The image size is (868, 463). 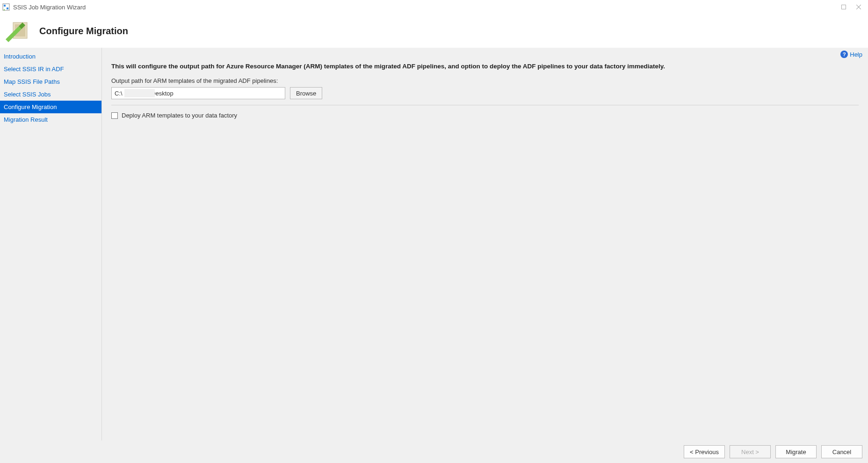 I want to click on sidebar-item-introduction: Introduction, so click(x=51, y=56).